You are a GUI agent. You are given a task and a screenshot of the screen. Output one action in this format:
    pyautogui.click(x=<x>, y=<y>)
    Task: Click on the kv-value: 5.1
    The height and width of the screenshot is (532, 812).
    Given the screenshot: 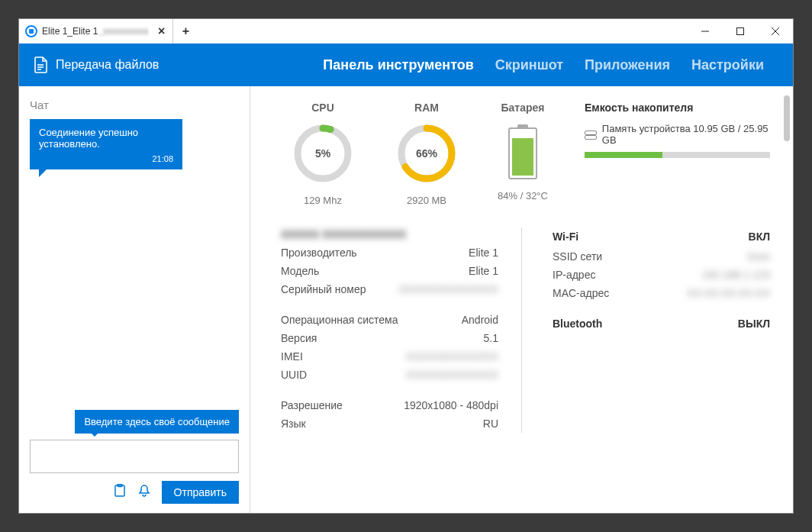 What is the action you would take?
    pyautogui.click(x=491, y=338)
    